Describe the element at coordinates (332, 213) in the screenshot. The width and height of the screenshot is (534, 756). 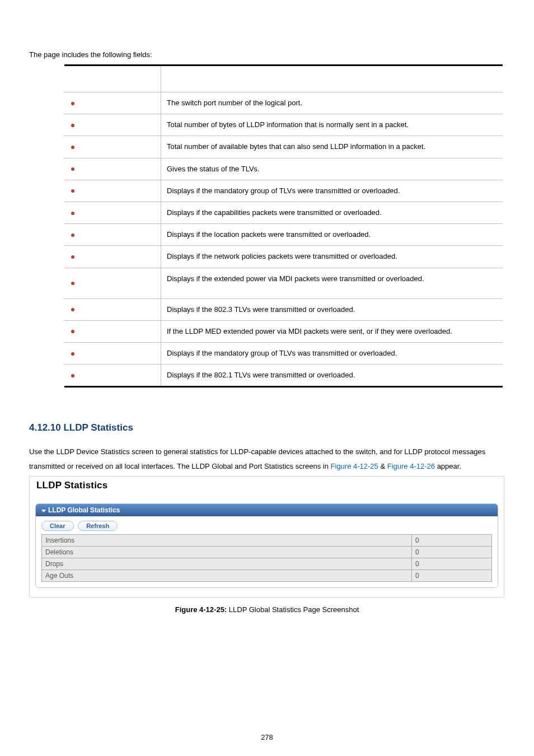
I see `row-desc: Displays if the capabilities packets wer…` at that location.